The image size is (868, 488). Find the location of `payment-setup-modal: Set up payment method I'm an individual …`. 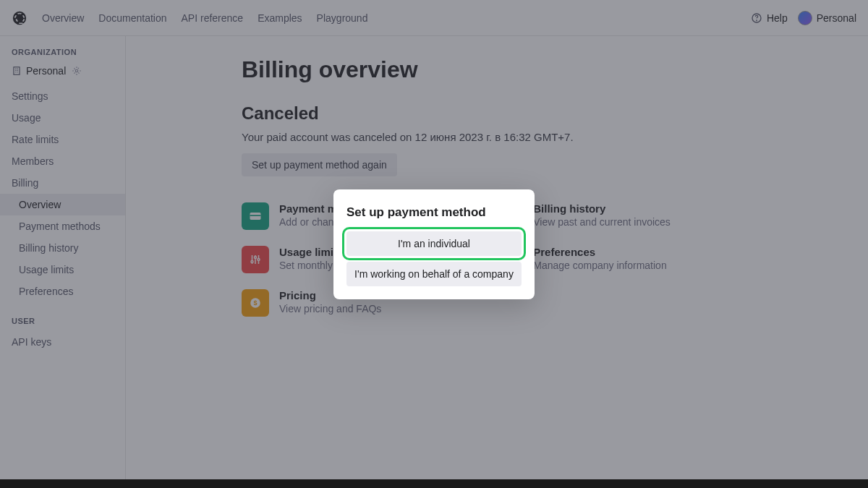

payment-setup-modal: Set up payment method I'm an individual … is located at coordinates (434, 244).